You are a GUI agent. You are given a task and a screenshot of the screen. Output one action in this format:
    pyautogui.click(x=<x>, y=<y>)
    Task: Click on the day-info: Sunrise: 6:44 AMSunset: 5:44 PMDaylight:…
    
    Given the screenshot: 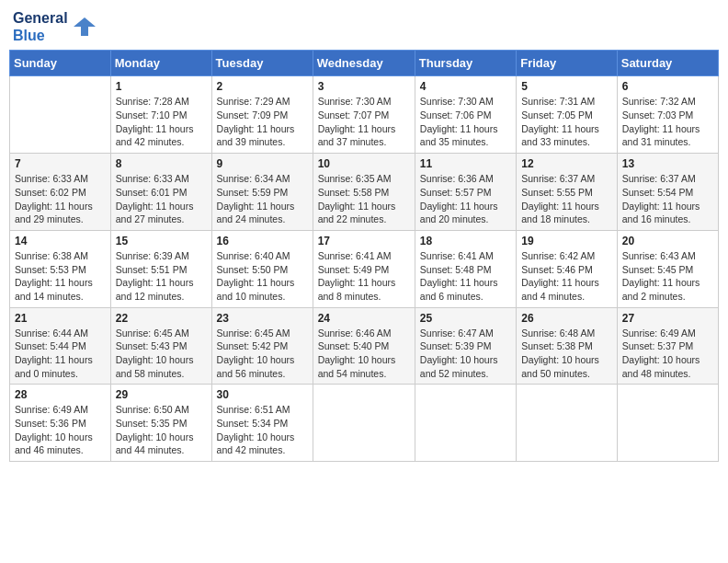 What is the action you would take?
    pyautogui.click(x=61, y=353)
    